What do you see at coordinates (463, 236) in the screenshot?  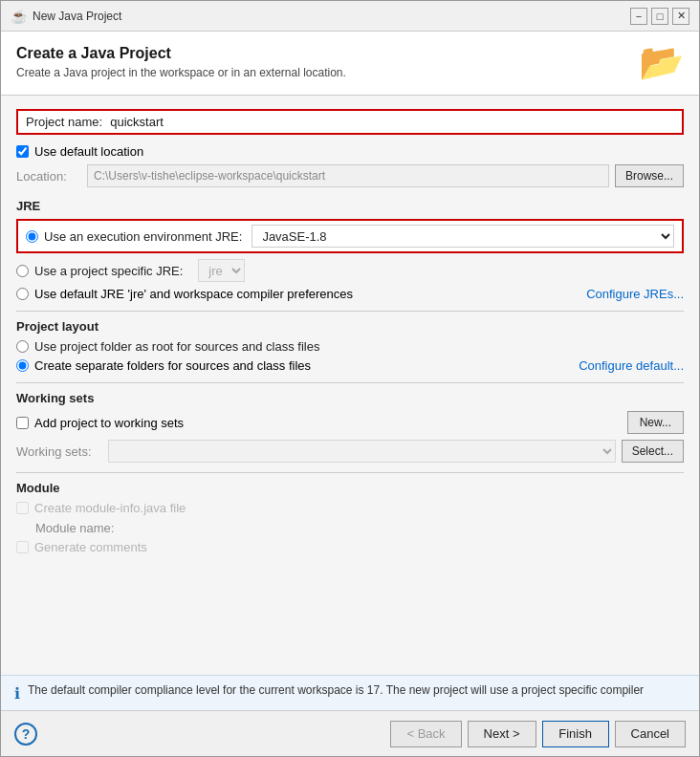 I see `jre-env-select: JavaSE-1.8` at bounding box center [463, 236].